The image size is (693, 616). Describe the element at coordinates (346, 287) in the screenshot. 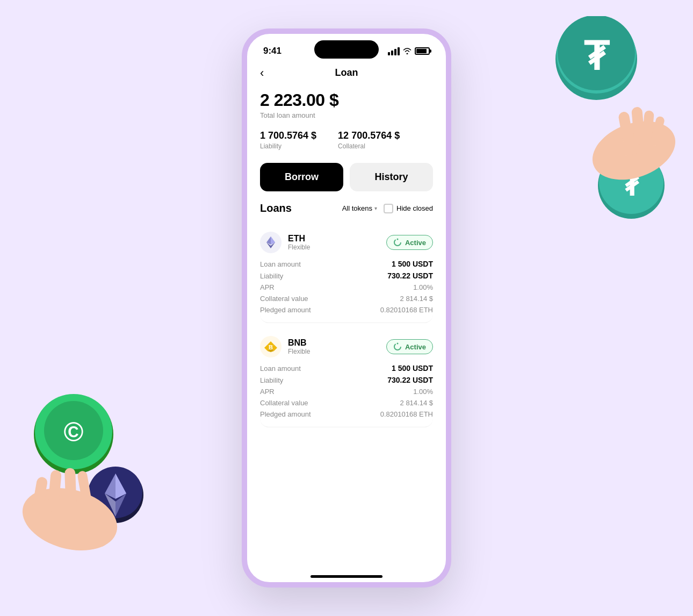

I see `eth-apr-row: APR 1.00%` at that location.